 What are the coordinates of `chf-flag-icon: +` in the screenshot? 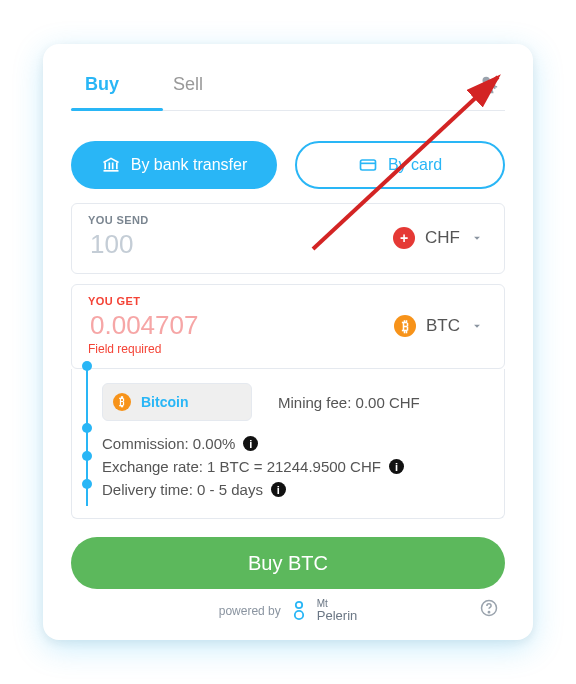 It's located at (404, 238).